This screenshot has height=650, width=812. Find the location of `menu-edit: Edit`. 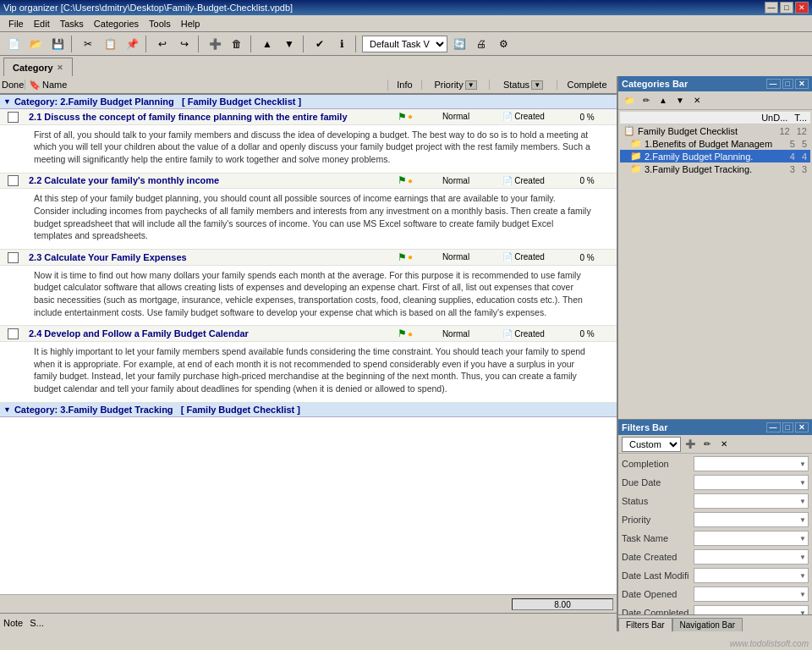

menu-edit: Edit is located at coordinates (42, 24).